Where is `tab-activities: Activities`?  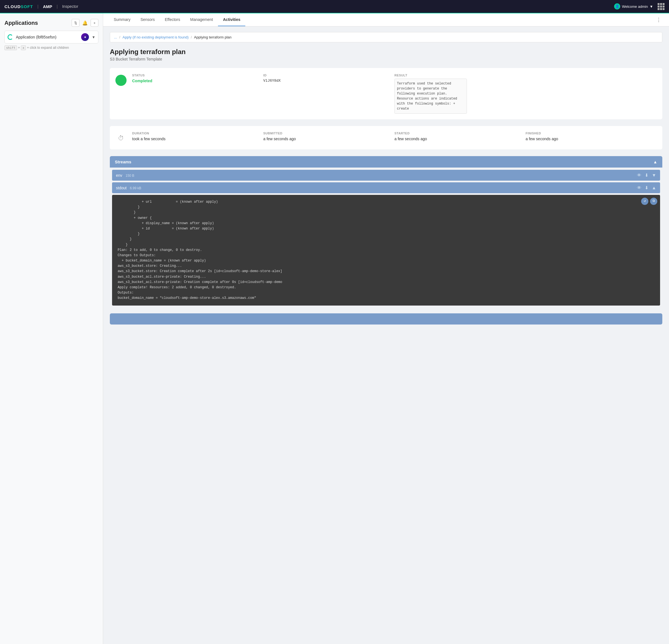 tab-activities: Activities is located at coordinates (232, 20).